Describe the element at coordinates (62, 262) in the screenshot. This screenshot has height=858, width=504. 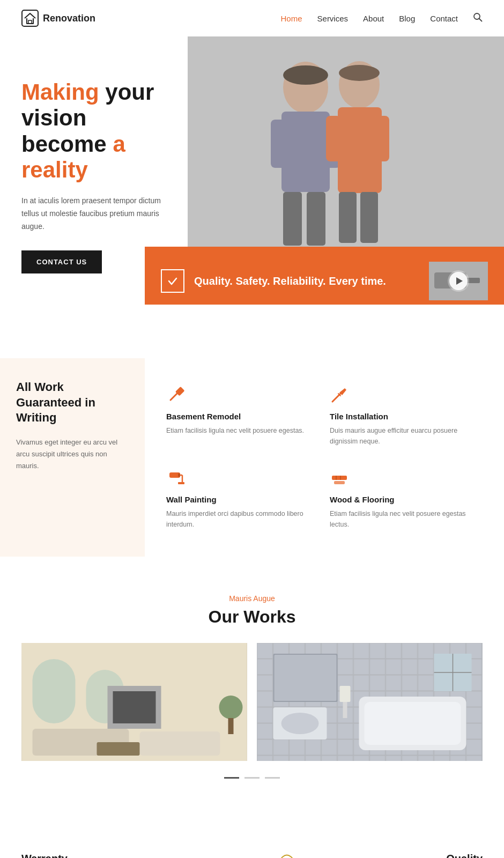
I see `contact-us-button: CONTACT US` at that location.